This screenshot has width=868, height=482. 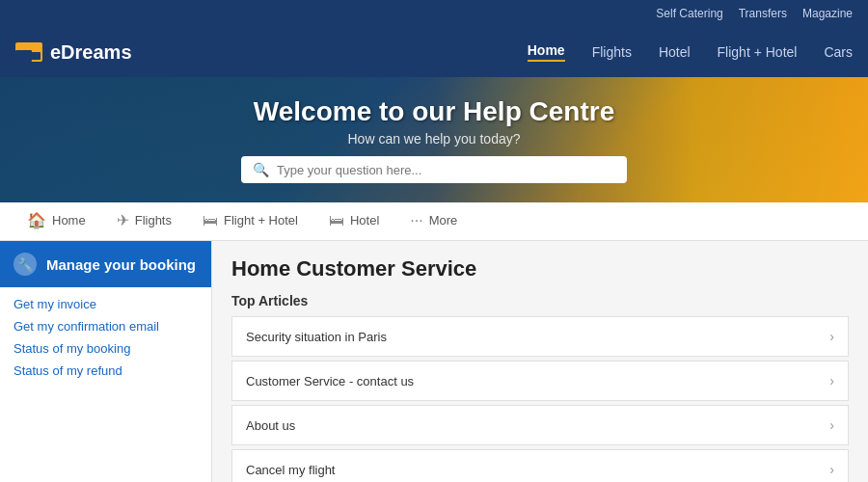 I want to click on cat-item-more: ··· More, so click(x=434, y=222).